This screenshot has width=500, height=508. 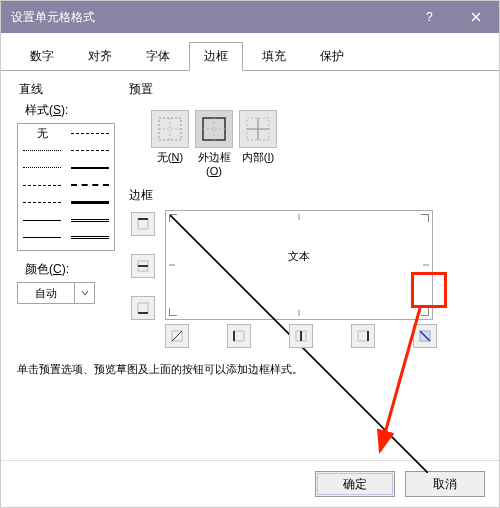 I want to click on cancel-button: 取消, so click(x=445, y=484).